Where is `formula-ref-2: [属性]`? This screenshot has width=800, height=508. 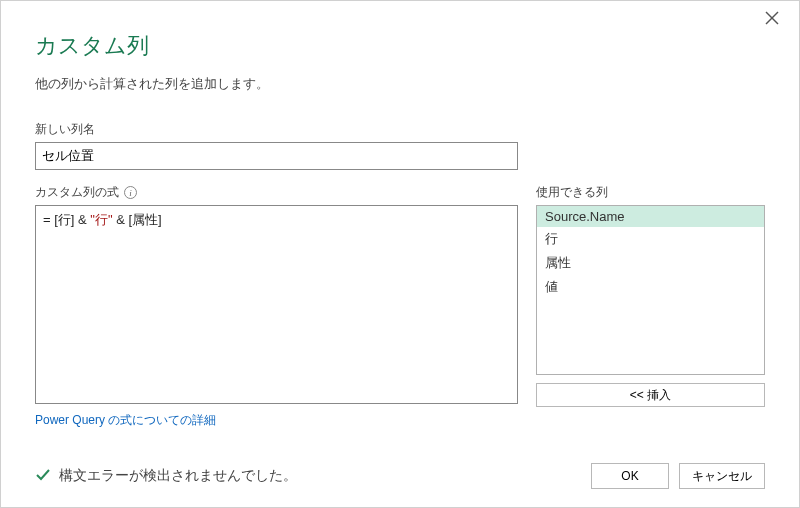 formula-ref-2: [属性] is located at coordinates (146, 220).